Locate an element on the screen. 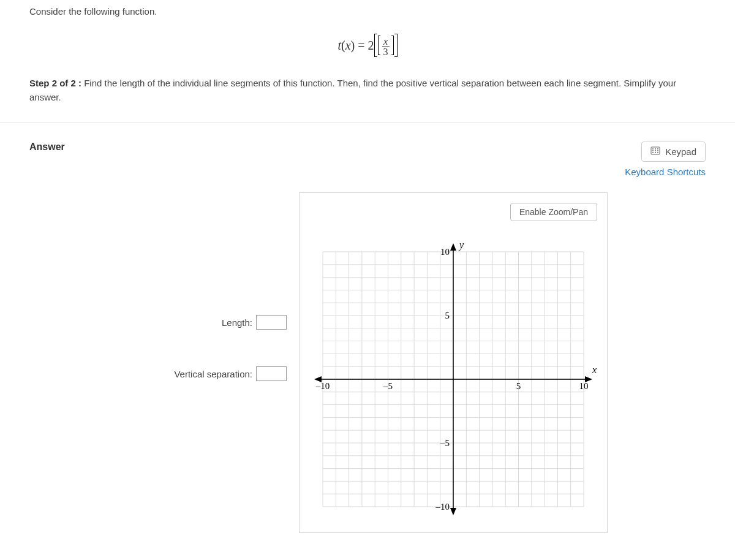 The height and width of the screenshot is (560, 735). left-bracket-outer-icon is located at coordinates (376, 45).